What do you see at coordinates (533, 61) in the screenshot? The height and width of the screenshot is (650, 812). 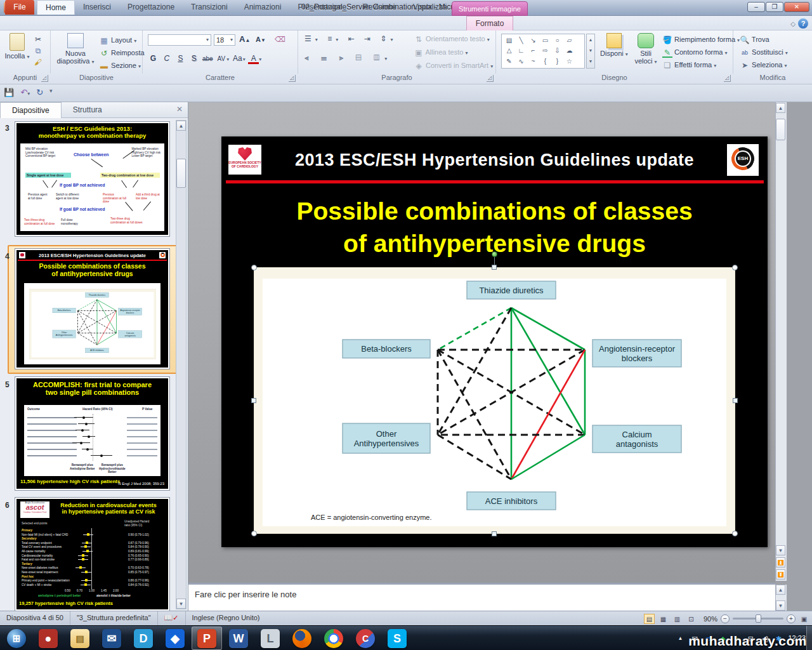 I see `shape-glyph-14: ~` at bounding box center [533, 61].